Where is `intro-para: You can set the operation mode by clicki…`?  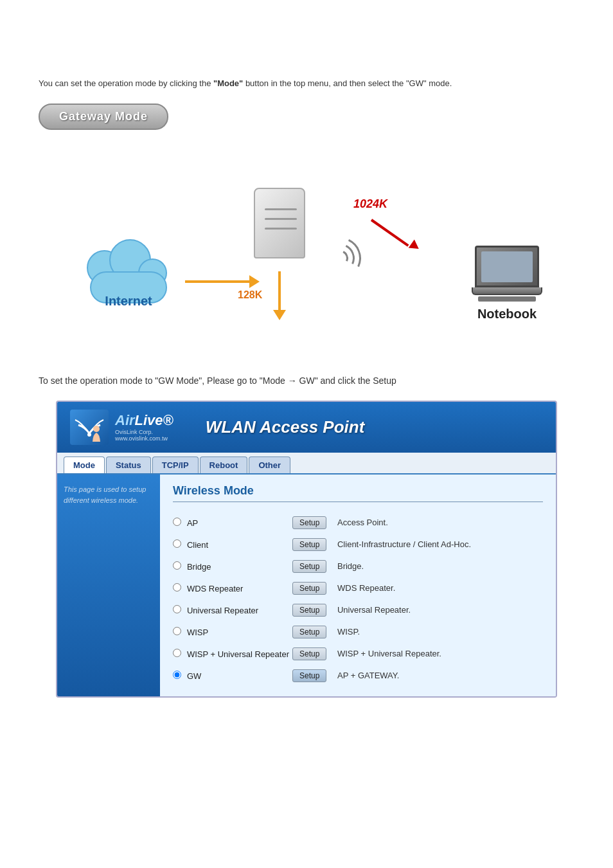 intro-para: You can set the operation mode by clicki… is located at coordinates (245, 84).